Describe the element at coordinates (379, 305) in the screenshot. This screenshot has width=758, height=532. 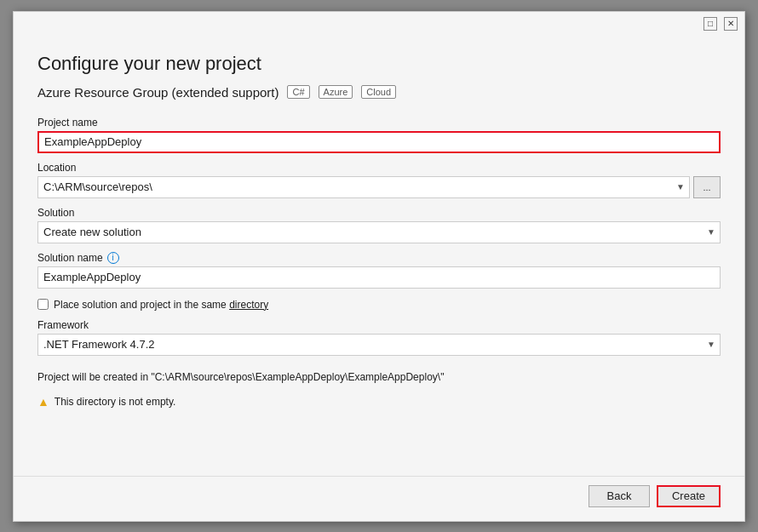
I see `same-directory-row: Place solution and project in the same d…` at that location.